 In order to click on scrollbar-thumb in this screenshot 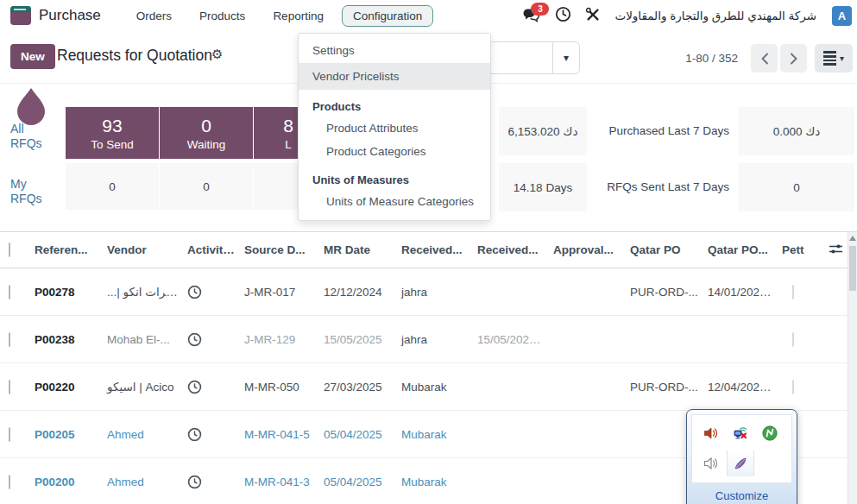, I will do `click(853, 268)`.